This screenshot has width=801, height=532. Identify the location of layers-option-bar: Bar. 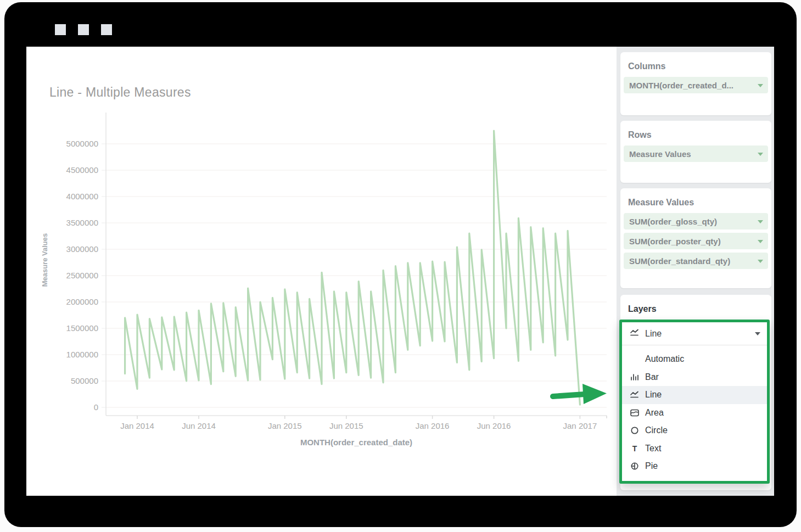
(694, 378).